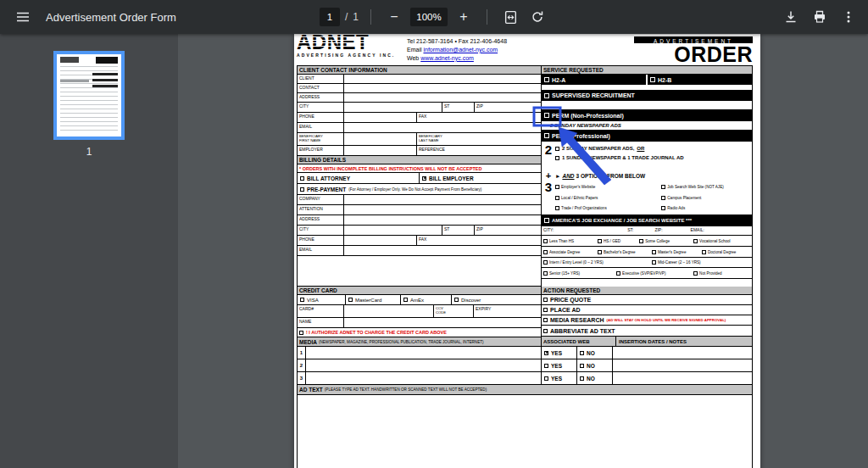  Describe the element at coordinates (647, 70) in the screenshot. I see `service-requested-section-header: SERVICE REQUESTED` at that location.